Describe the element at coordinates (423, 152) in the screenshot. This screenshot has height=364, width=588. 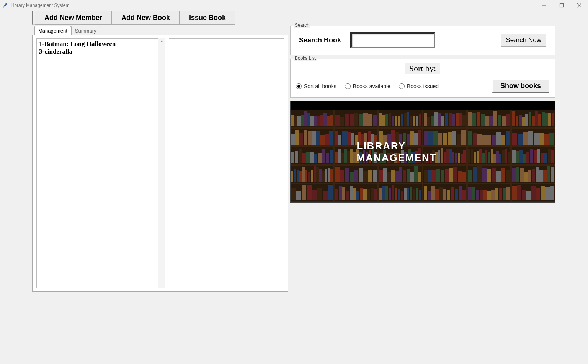
I see `image-caption: LIBRARY MANAGEMENT` at that location.